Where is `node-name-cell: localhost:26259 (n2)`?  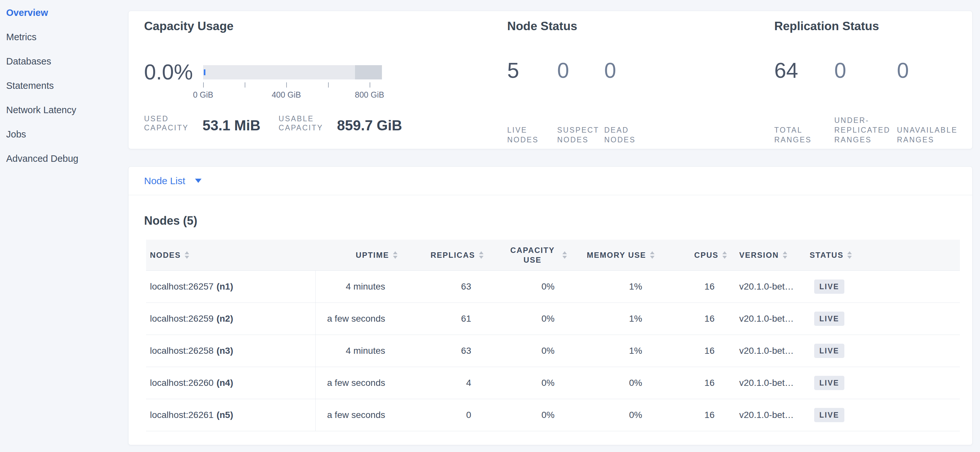 node-name-cell: localhost:26259 (n2) is located at coordinates (231, 319).